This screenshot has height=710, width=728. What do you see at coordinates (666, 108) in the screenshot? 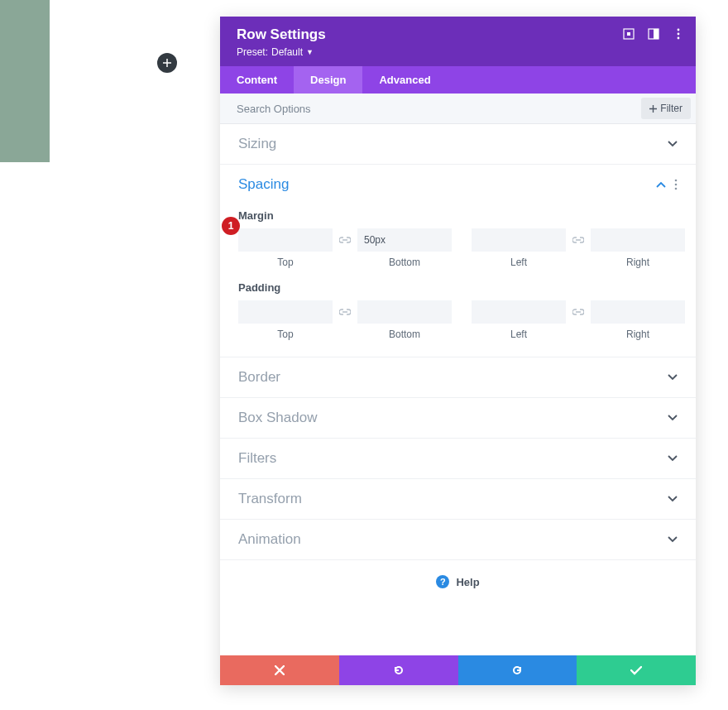
I see `filter-button: Filter` at bounding box center [666, 108].